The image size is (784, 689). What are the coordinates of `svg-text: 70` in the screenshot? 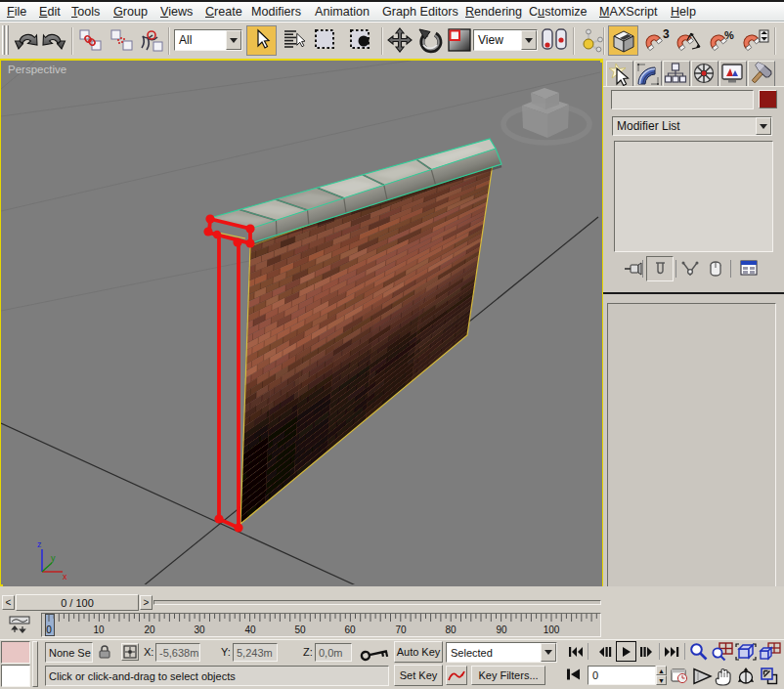 It's located at (401, 629).